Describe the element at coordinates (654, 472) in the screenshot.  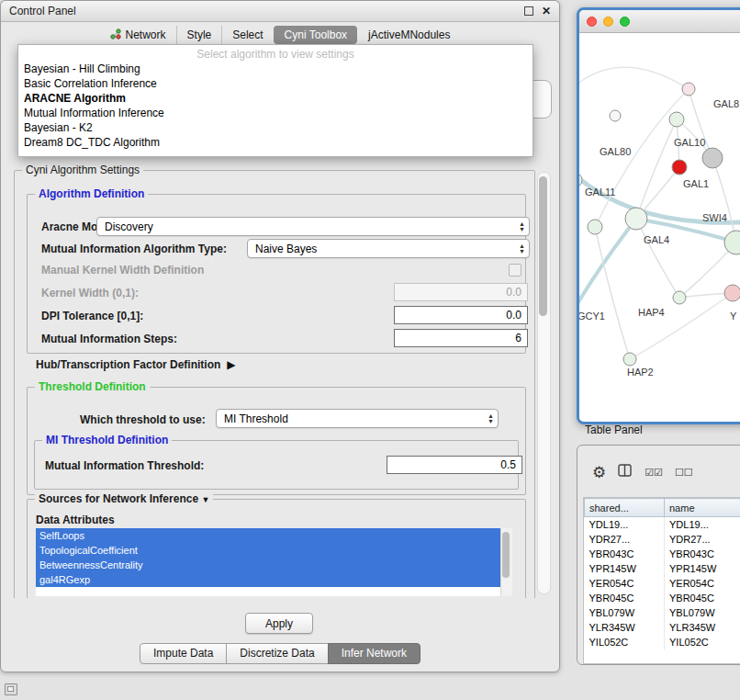
I see `select-all-icon: ☑☑` at that location.